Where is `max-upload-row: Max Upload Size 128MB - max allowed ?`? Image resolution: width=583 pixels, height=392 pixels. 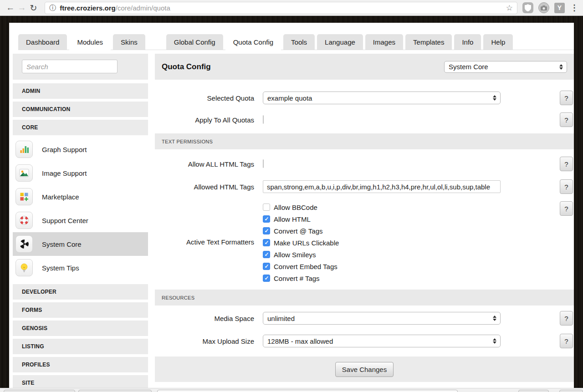 max-upload-row: Max Upload Size 128MB - max allowed ? is located at coordinates (364, 341).